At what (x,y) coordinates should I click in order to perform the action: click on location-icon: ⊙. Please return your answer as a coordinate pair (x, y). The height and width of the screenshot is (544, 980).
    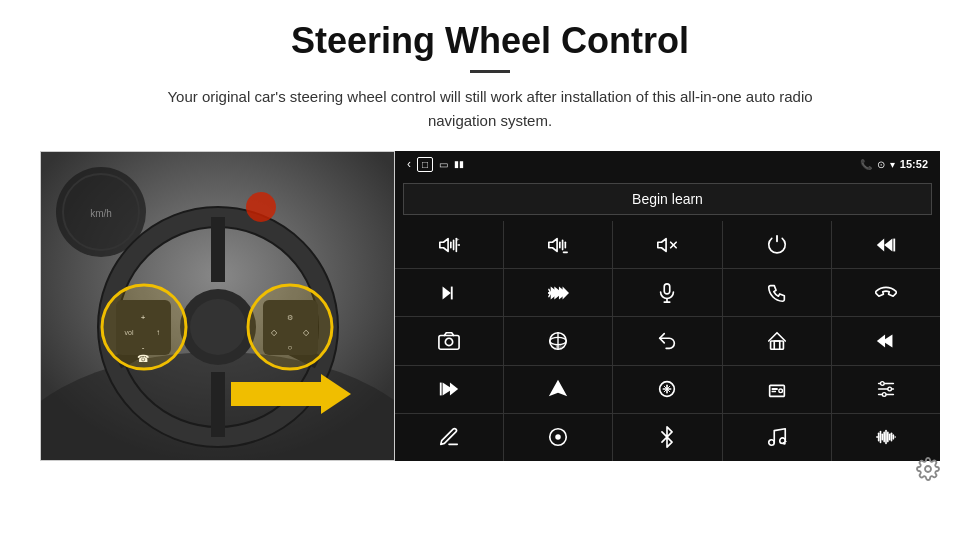
    Looking at the image, I should click on (881, 164).